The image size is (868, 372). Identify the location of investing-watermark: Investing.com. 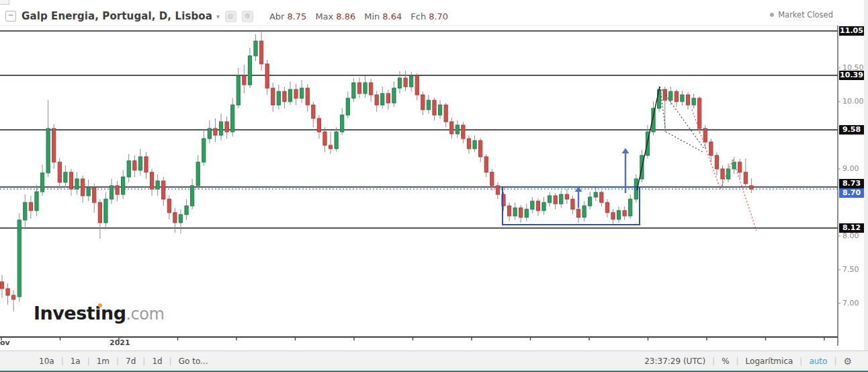
(99, 313).